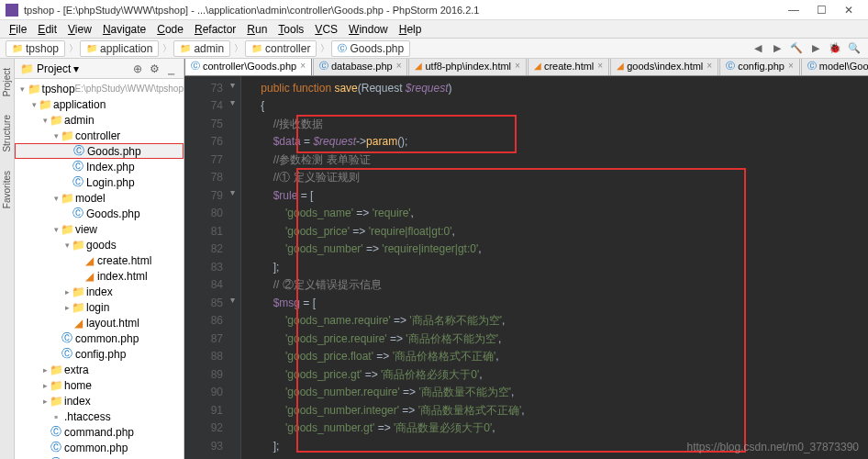  I want to click on run-button: ▶, so click(816, 49).